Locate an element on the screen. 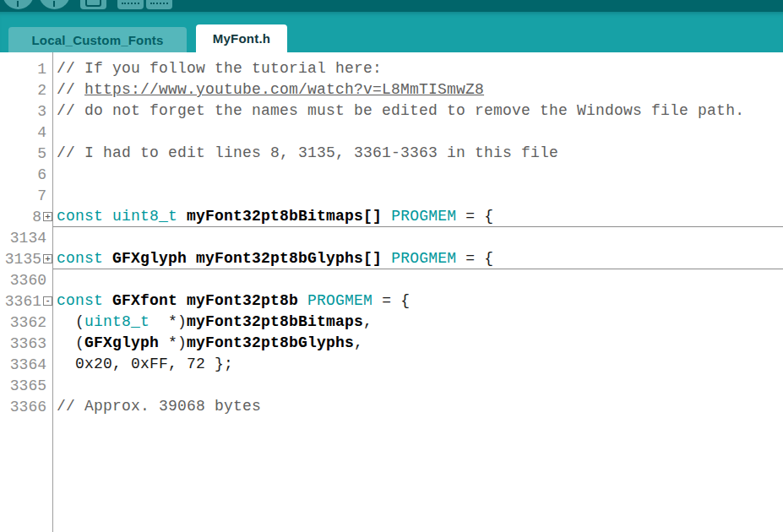  new-sketch-button is located at coordinates (93, 5).